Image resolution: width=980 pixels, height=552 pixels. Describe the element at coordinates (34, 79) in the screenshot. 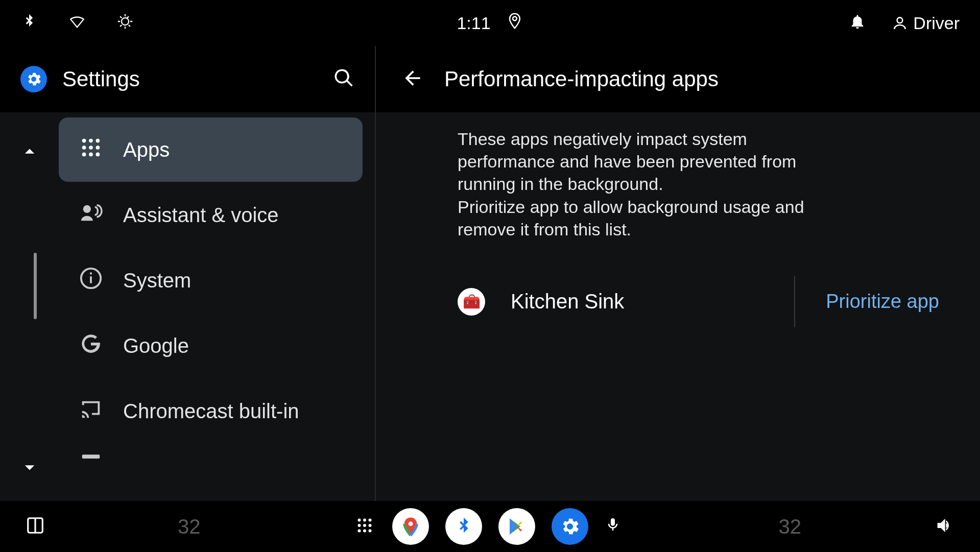

I see `settings-gear-icon` at that location.